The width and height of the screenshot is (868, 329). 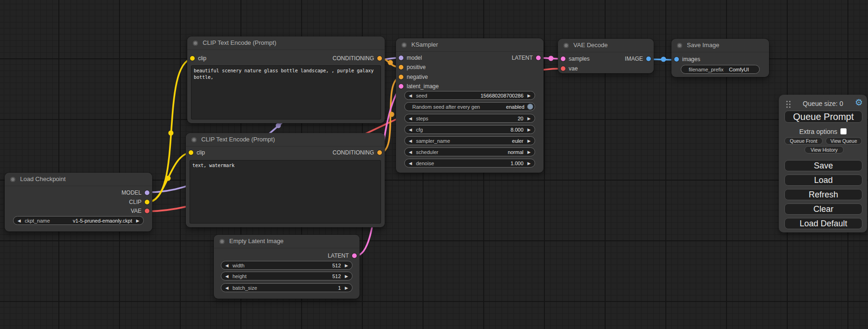 What do you see at coordinates (606, 59) in the screenshot?
I see `output-row: IMAGE` at bounding box center [606, 59].